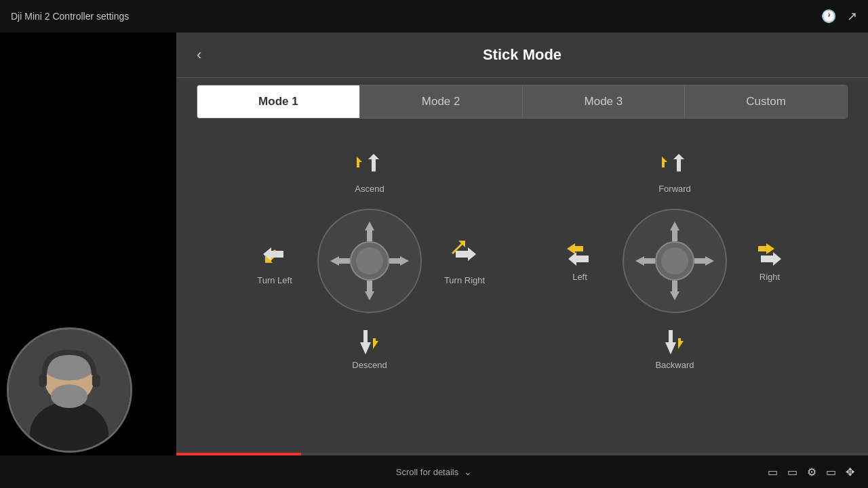  What do you see at coordinates (69, 390) in the screenshot?
I see `avatar-placeholder` at bounding box center [69, 390].